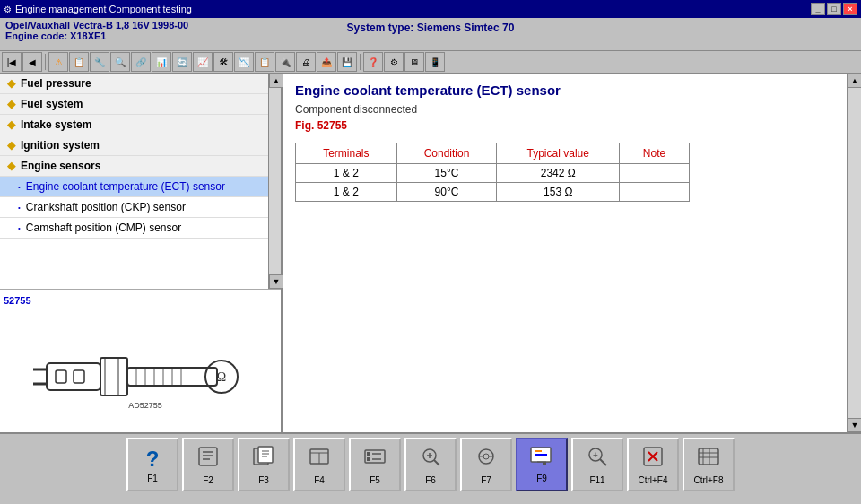 The height and width of the screenshot is (504, 861). What do you see at coordinates (493, 174) in the screenshot?
I see `table-row: 1 & 215°C2342 Ω` at bounding box center [493, 174].